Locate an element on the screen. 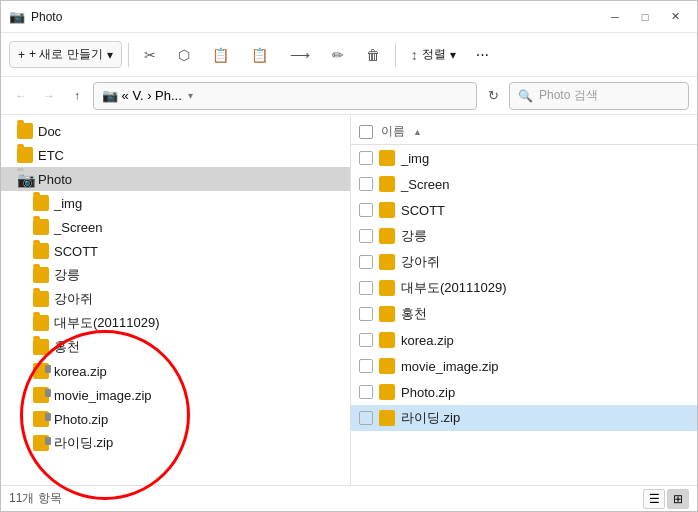  grid-view-button: ⊞ is located at coordinates (678, 499).